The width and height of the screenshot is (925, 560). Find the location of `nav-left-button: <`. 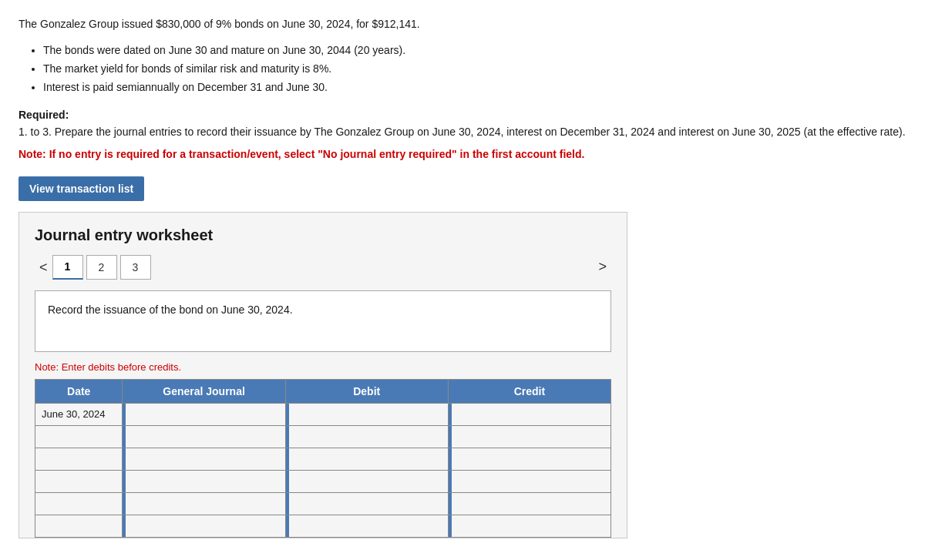

nav-left-button: < is located at coordinates (43, 267).